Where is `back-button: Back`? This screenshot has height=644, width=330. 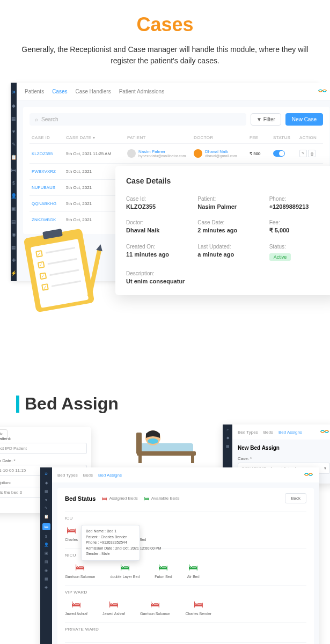 back-button: Back is located at coordinates (296, 498).